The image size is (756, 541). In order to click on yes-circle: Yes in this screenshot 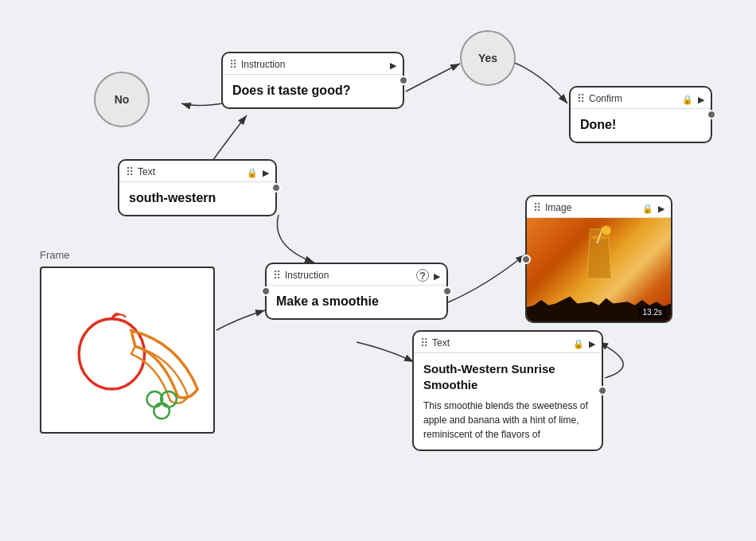, I will do `click(488, 58)`.